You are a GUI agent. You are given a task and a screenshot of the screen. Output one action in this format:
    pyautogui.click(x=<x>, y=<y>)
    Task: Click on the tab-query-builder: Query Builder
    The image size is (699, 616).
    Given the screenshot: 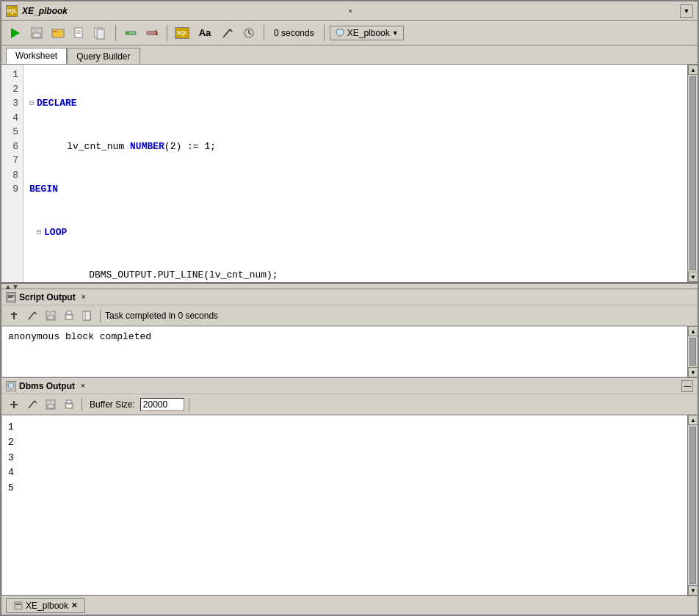 What is the action you would take?
    pyautogui.click(x=103, y=56)
    